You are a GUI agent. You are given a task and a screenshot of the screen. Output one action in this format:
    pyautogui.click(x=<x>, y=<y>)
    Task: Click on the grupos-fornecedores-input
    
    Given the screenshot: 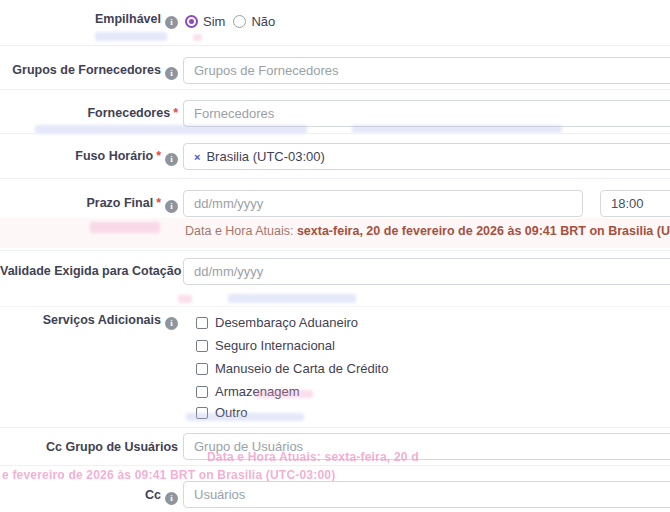 What is the action you would take?
    pyautogui.click(x=426, y=70)
    